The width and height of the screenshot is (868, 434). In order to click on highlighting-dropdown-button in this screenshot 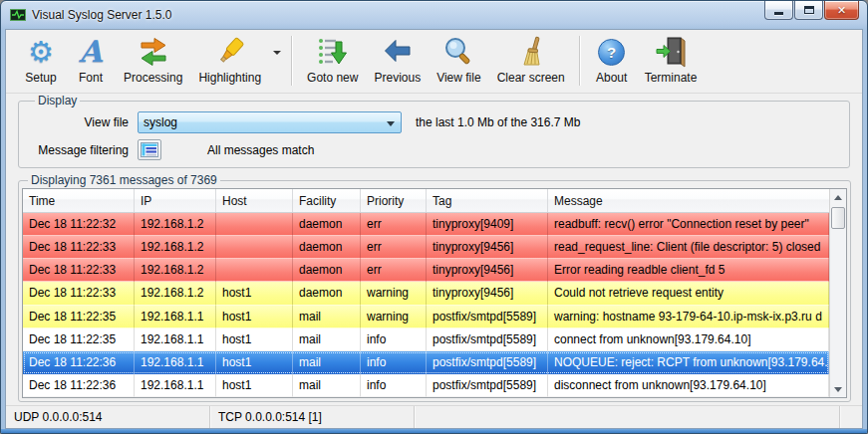, I will do `click(277, 61)`.